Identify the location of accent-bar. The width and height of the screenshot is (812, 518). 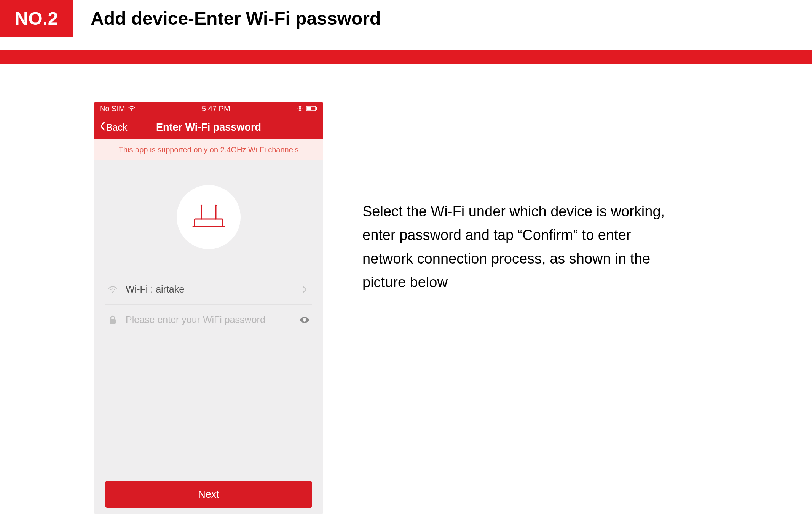
(406, 57).